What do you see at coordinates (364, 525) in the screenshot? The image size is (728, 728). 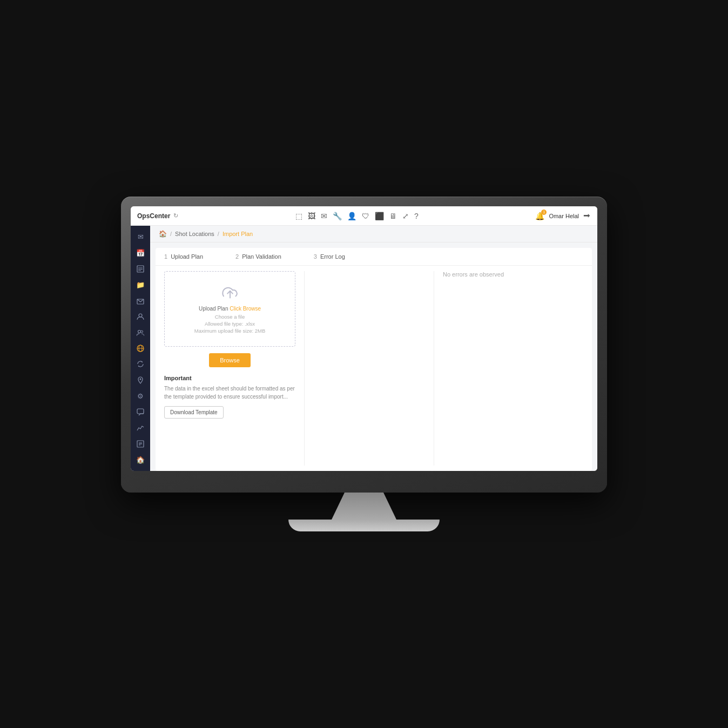 I see `monitor-stand-base` at bounding box center [364, 525].